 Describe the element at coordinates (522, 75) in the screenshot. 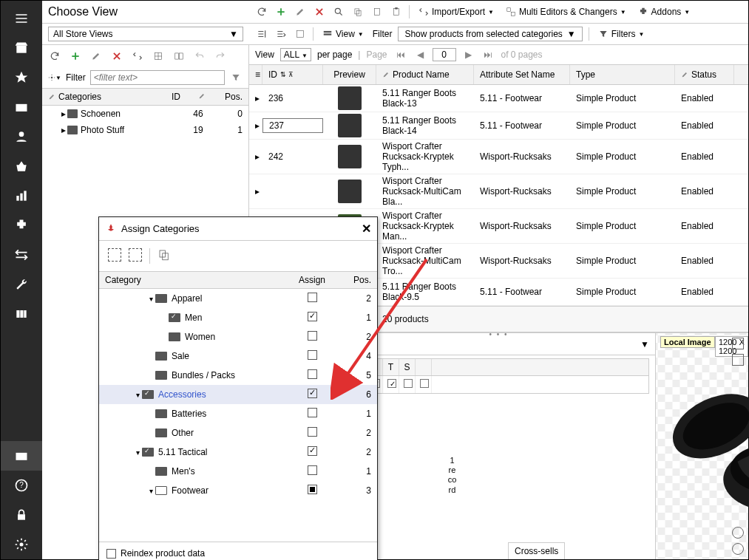

I see `grid-header-attr: Attribute Set Name` at that location.